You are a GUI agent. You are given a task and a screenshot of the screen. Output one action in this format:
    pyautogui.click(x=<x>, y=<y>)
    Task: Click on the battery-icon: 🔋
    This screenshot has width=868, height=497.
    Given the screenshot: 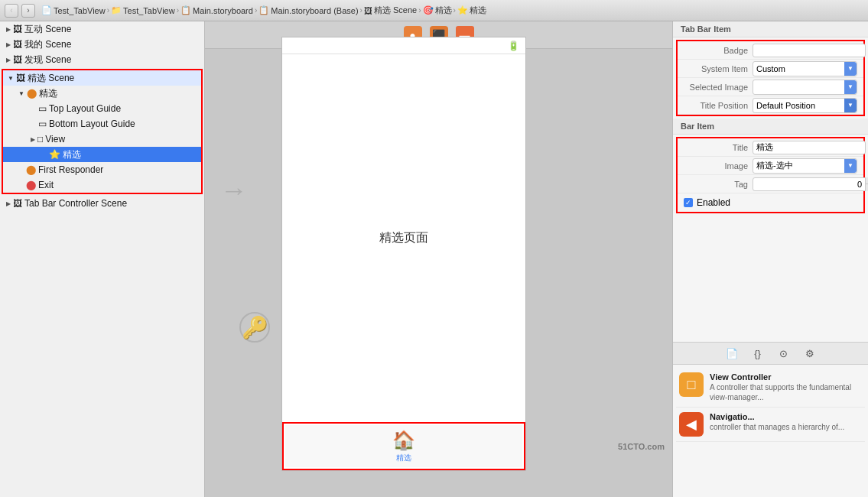 What is the action you would take?
    pyautogui.click(x=514, y=46)
    